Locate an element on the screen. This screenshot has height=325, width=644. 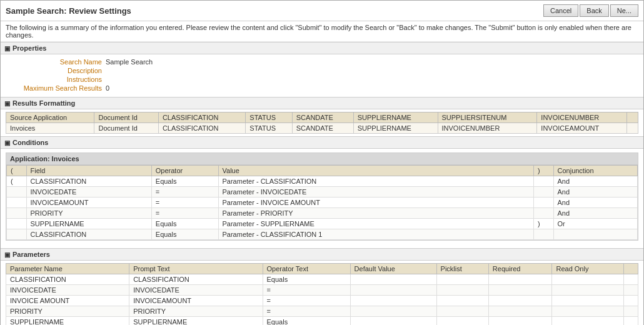
back-button: Back is located at coordinates (594, 11).